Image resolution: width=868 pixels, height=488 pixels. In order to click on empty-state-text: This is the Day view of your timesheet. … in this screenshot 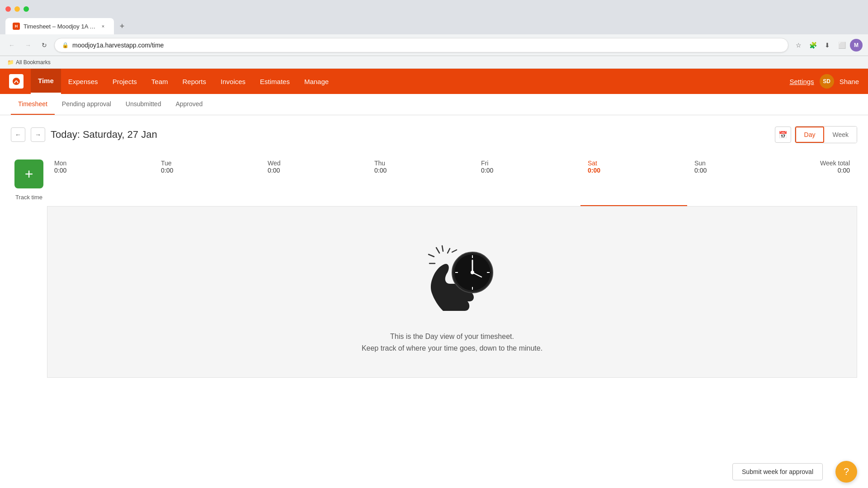, I will do `click(452, 343)`.